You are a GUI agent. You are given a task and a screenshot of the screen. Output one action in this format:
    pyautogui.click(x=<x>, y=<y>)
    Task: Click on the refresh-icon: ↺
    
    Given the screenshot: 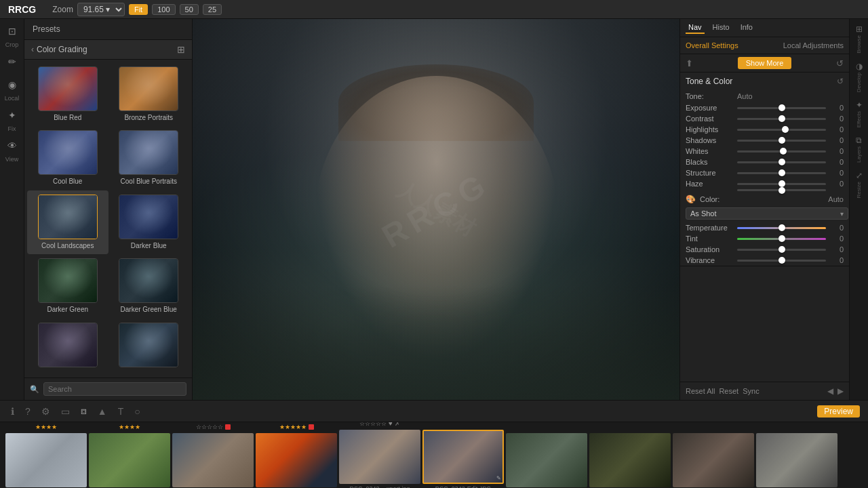 What is the action you would take?
    pyautogui.click(x=840, y=64)
    